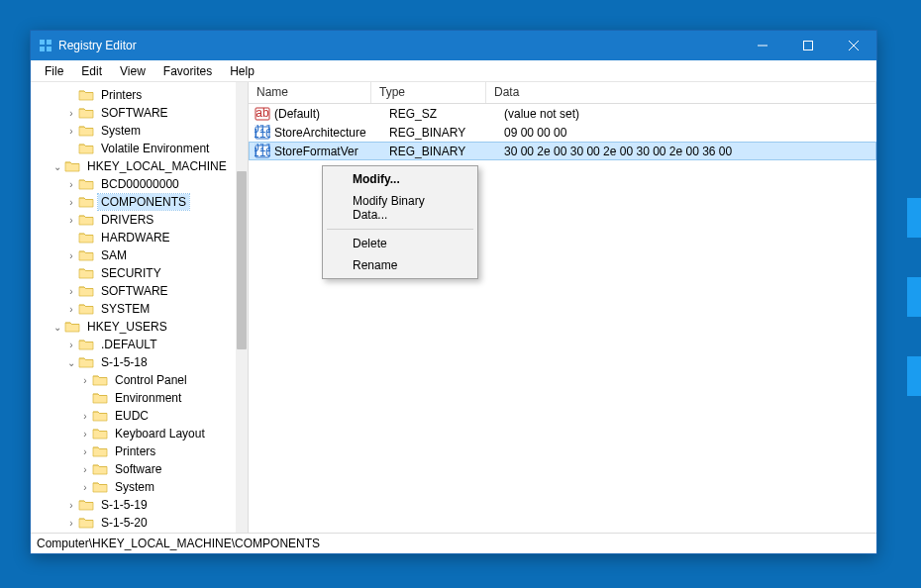  Describe the element at coordinates (242, 260) in the screenshot. I see `scrollbar-thumb` at that location.